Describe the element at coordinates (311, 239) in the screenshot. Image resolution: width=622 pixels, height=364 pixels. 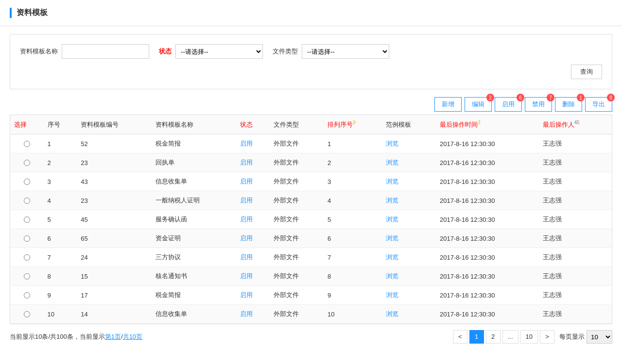
I see `table-row: 6 65 资金证明 启用 外部文件 6 浏览 2017-8-16 12:30:3…` at that location.